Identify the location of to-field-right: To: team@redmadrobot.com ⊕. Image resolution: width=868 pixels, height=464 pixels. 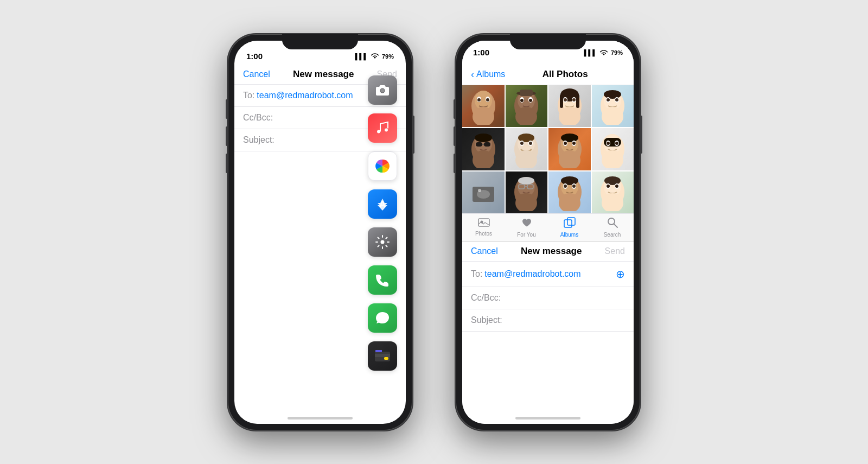
(548, 275).